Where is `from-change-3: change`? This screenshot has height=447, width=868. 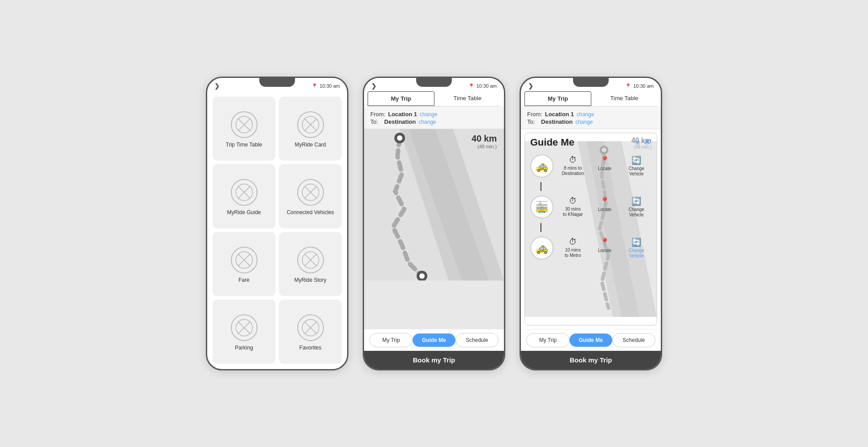 from-change-3: change is located at coordinates (585, 114).